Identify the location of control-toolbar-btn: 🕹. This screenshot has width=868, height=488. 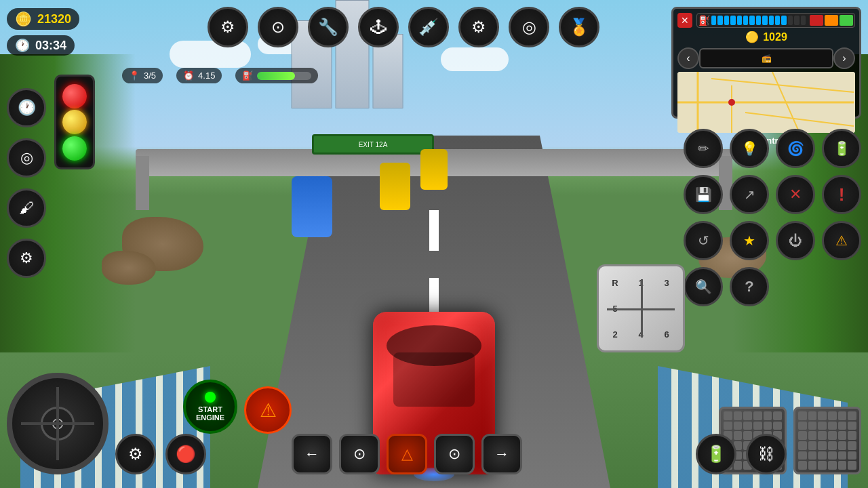
(378, 27).